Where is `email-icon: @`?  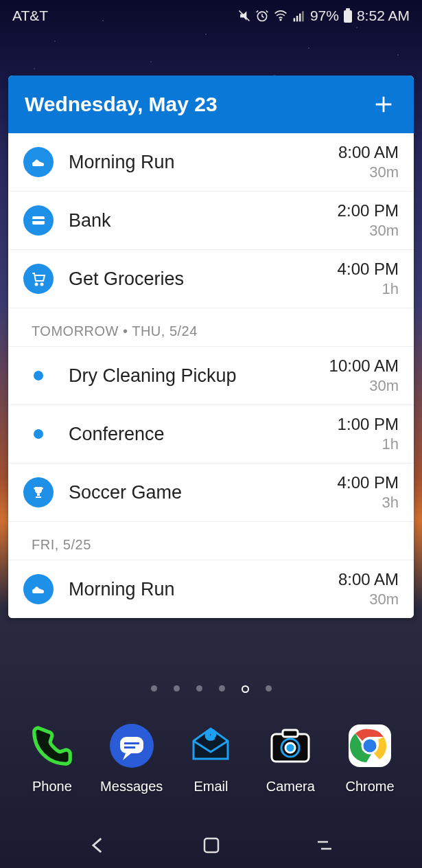
email-icon: @ is located at coordinates (211, 746).